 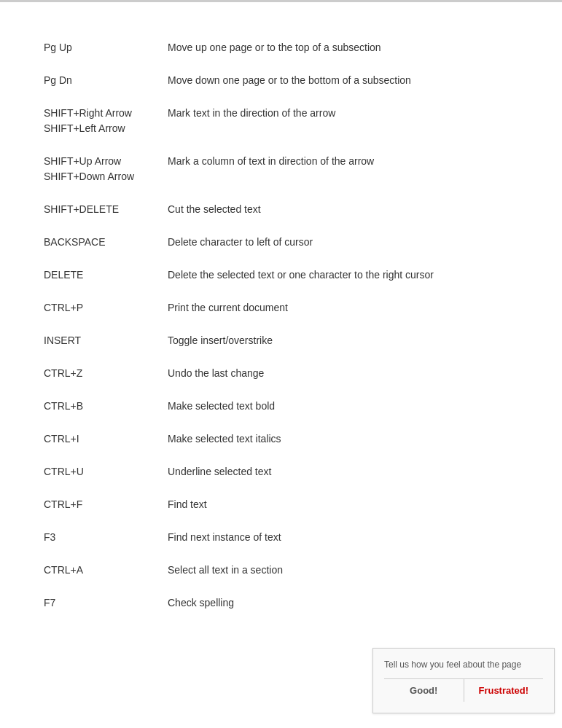 What do you see at coordinates (281, 210) in the screenshot?
I see `shortcut-row: SHIFT+DELETECut the selected text` at bounding box center [281, 210].